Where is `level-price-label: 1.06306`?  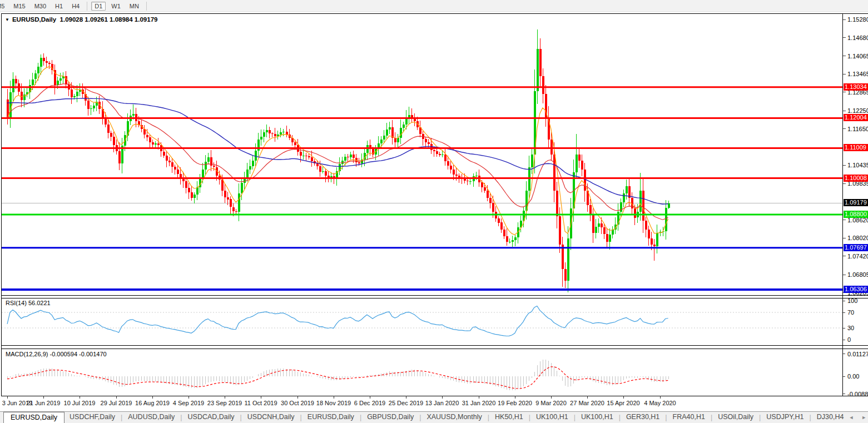
level-price-label: 1.06306 is located at coordinates (856, 289).